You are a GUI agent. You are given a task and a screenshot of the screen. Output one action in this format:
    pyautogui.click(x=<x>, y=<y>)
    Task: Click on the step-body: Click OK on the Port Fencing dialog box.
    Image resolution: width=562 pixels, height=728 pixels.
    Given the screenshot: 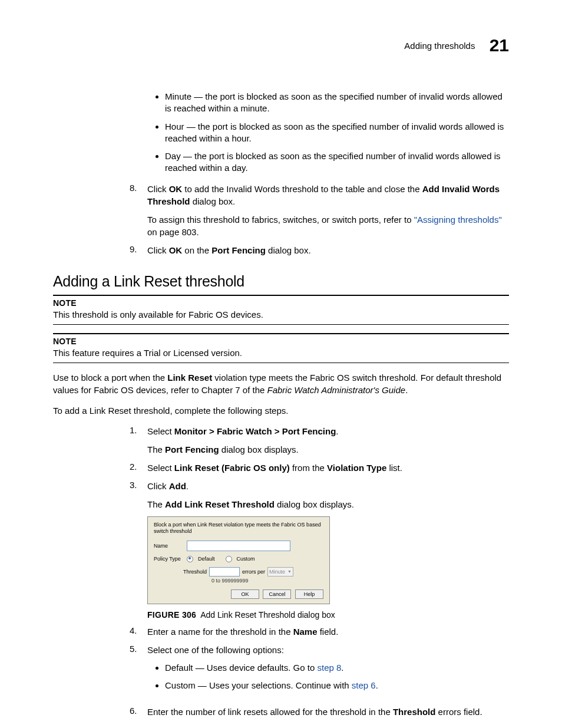 What is the action you would take?
    pyautogui.click(x=328, y=250)
    